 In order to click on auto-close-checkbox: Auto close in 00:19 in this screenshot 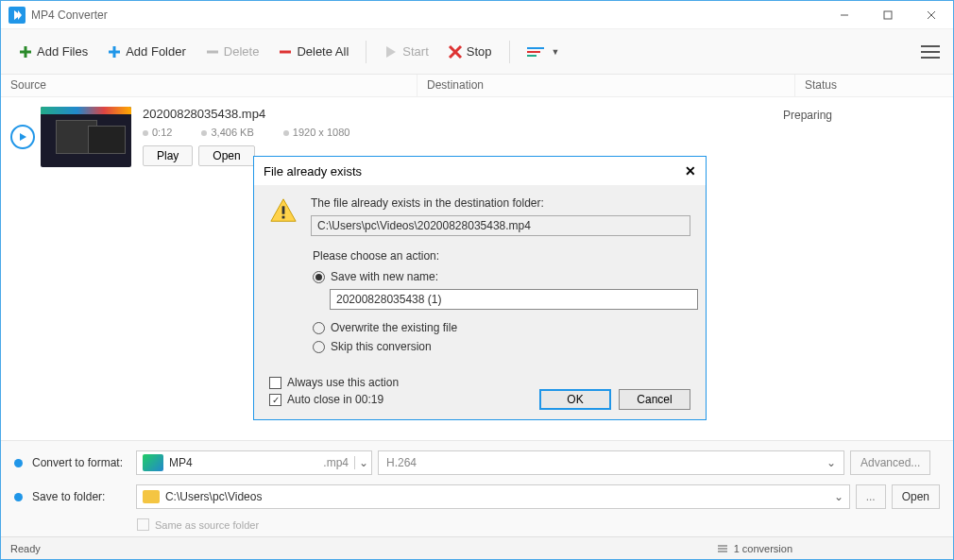, I will do `click(334, 399)`.